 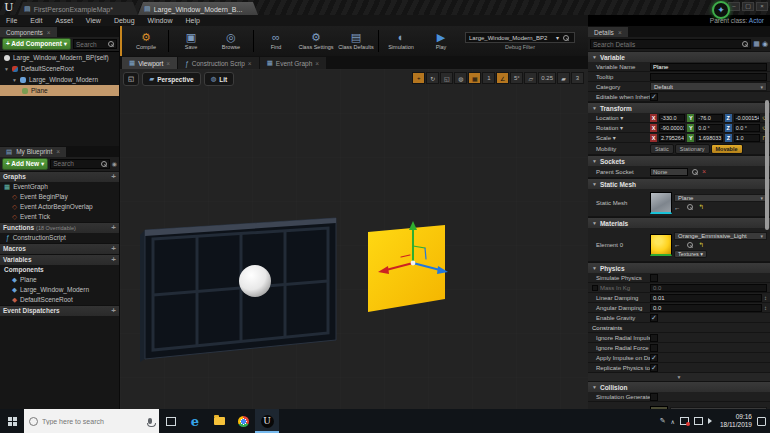 What do you see at coordinates (661, 203) in the screenshot?
I see `static-mesh-thumbnail` at bounding box center [661, 203].